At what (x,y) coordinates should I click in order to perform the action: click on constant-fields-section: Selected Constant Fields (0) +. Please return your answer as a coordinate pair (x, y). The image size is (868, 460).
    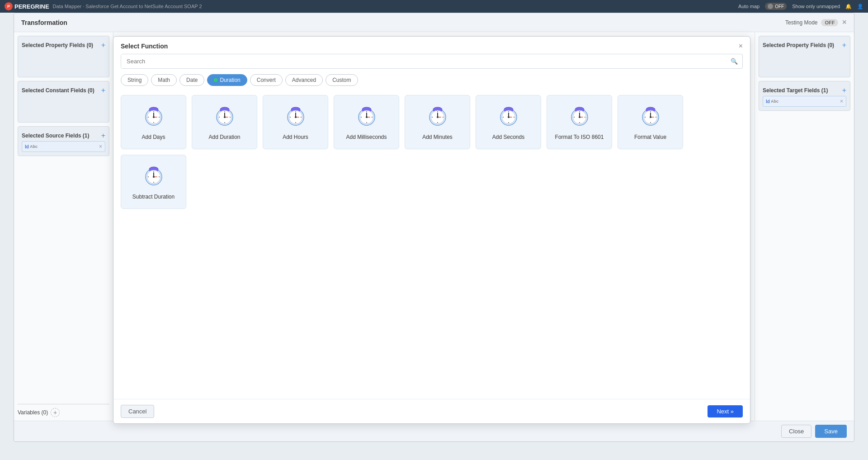
    Looking at the image, I should click on (63, 102).